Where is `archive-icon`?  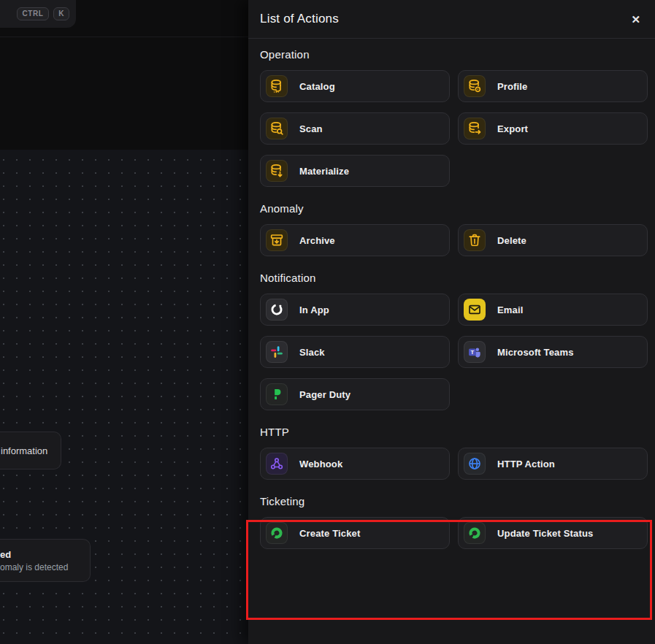 archive-icon is located at coordinates (277, 240).